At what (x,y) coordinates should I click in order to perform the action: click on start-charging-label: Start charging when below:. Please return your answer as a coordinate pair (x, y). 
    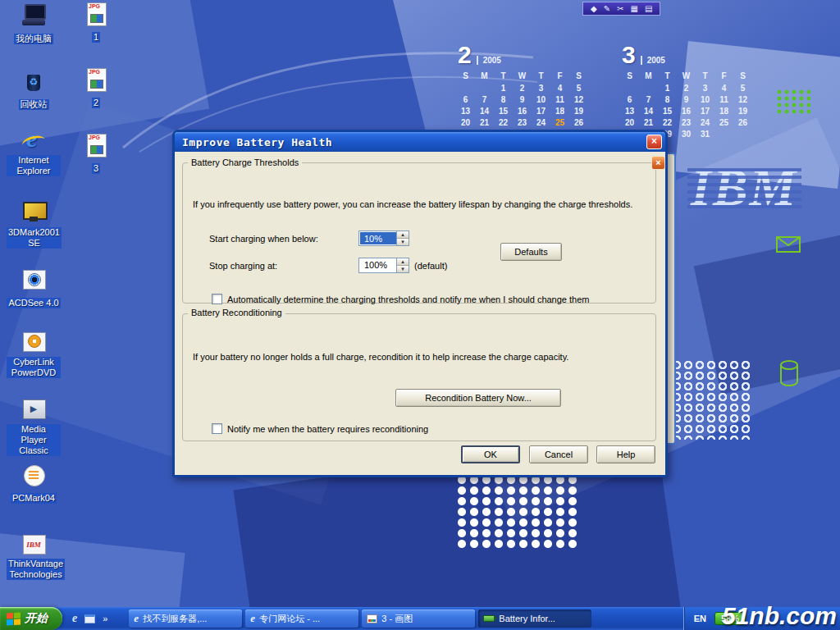
    Looking at the image, I should click on (264, 239).